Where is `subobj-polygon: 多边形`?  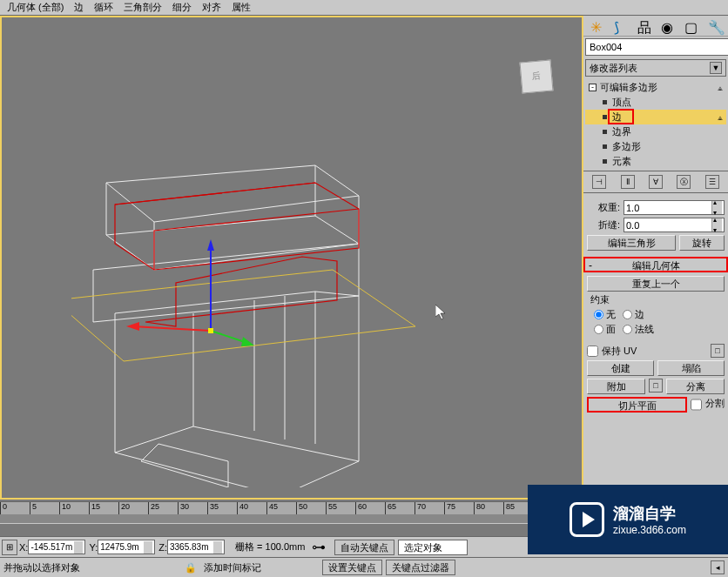 subobj-polygon: 多边形 is located at coordinates (656, 146).